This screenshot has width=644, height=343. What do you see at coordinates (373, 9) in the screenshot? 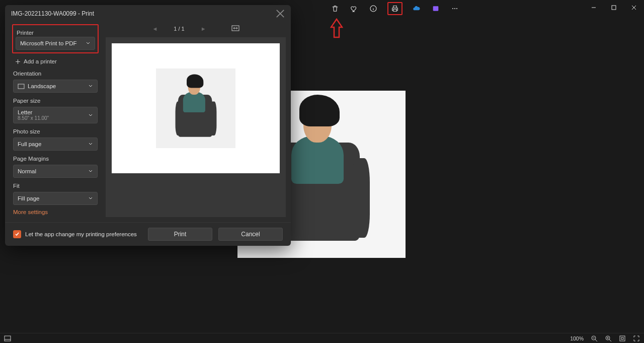
I see `info-icon` at bounding box center [373, 9].